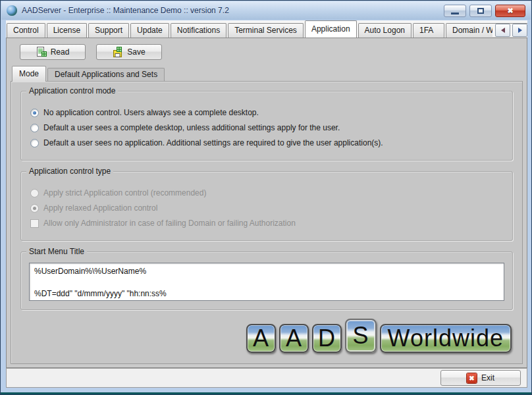 Image resolution: width=532 pixels, height=395 pixels. Describe the element at coordinates (261, 338) in the screenshot. I see `logo-tile-a1: A` at that location.